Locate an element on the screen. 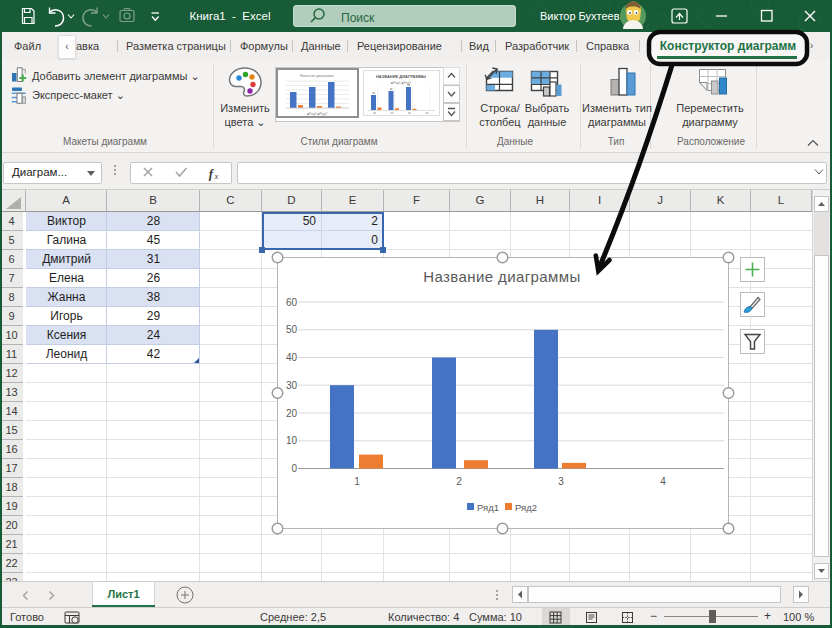 Image resolution: width=832 pixels, height=628 pixels. svg-text: 40 is located at coordinates (292, 358).